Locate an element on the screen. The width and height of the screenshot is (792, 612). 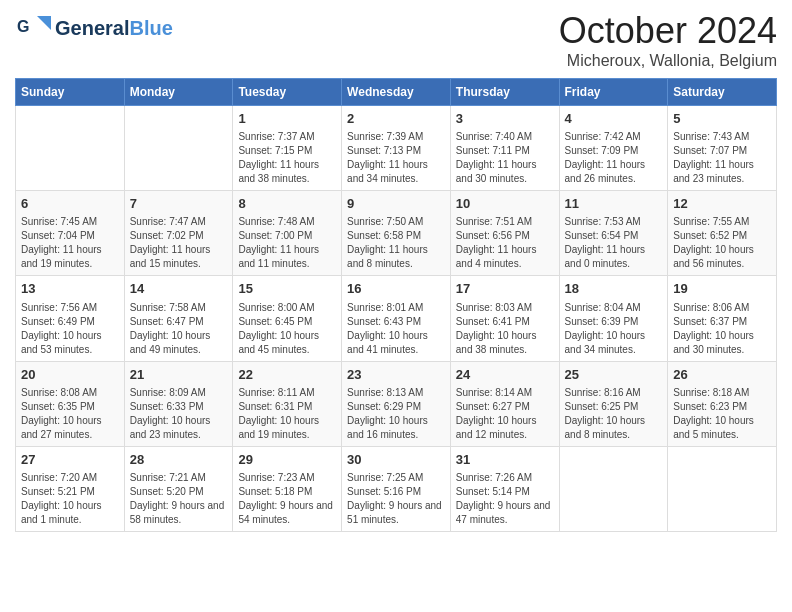
day-number: 5 is located at coordinates (722, 119).